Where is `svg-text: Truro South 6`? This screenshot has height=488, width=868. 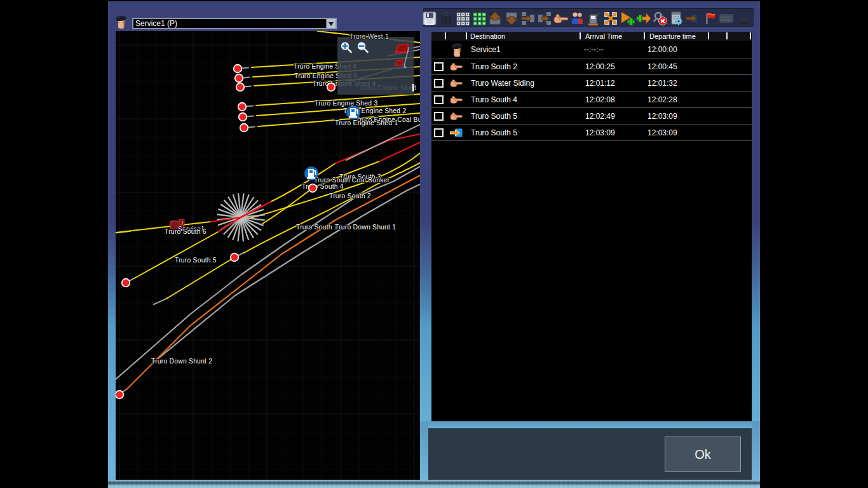 svg-text: Truro South 6 is located at coordinates (186, 231).